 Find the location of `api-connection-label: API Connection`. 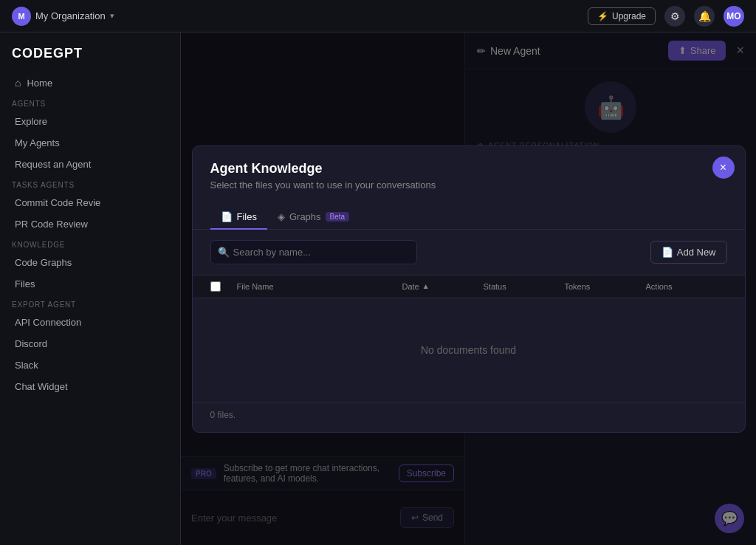

api-connection-label: API Connection is located at coordinates (48, 322).